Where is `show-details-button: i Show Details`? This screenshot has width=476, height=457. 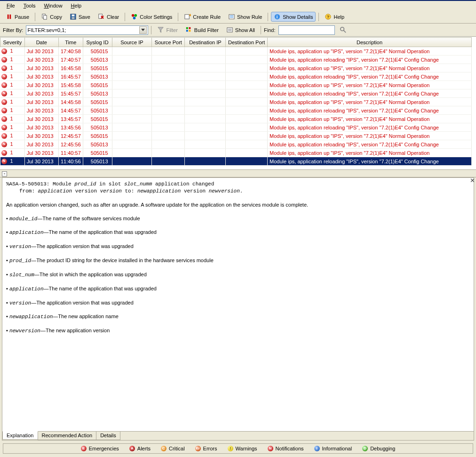 show-details-button: i Show Details is located at coordinates (294, 17).